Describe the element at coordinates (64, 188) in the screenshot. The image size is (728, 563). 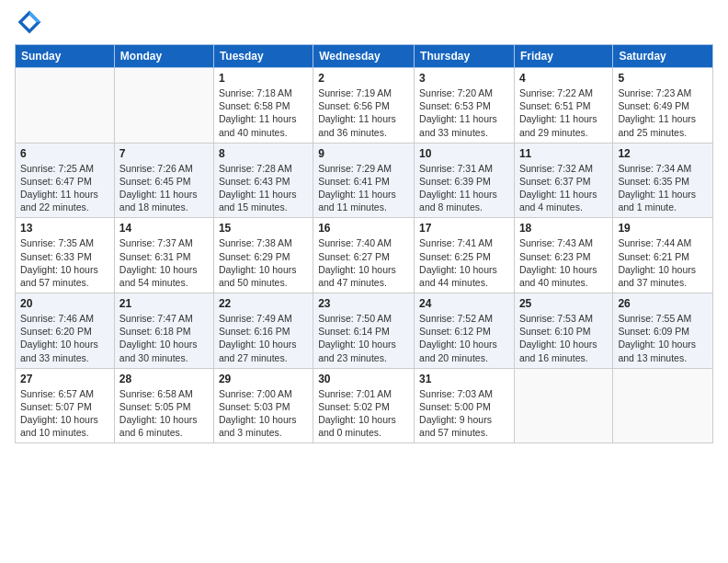
I see `day-info: Sunrise: 7:25 AMSunset: 6:47 PMDaylight:…` at that location.